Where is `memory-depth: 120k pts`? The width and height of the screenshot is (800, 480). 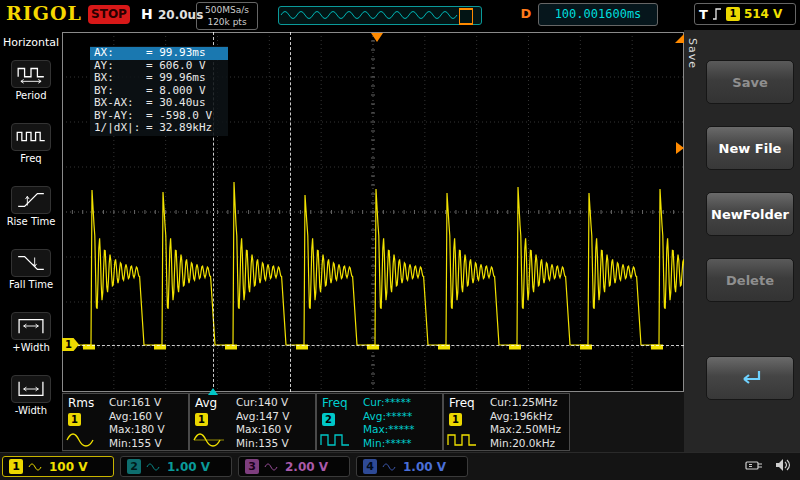 memory-depth: 120k pts is located at coordinates (227, 22).